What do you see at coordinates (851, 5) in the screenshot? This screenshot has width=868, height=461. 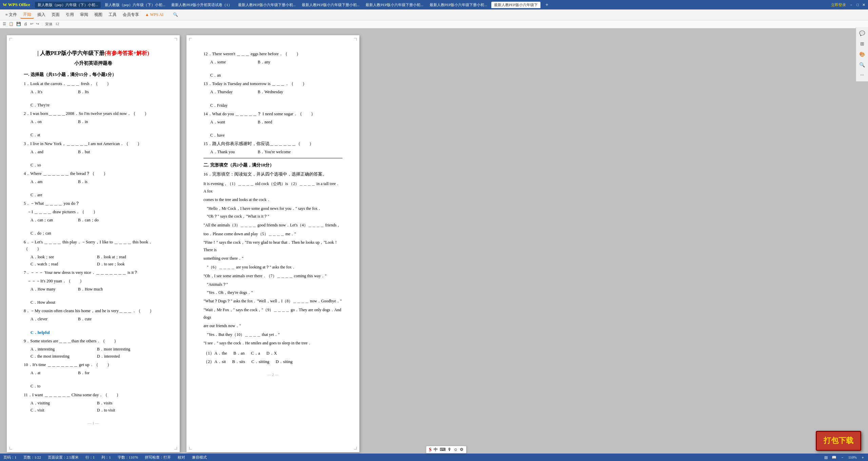 I see `minimize-btn: －` at bounding box center [851, 5].